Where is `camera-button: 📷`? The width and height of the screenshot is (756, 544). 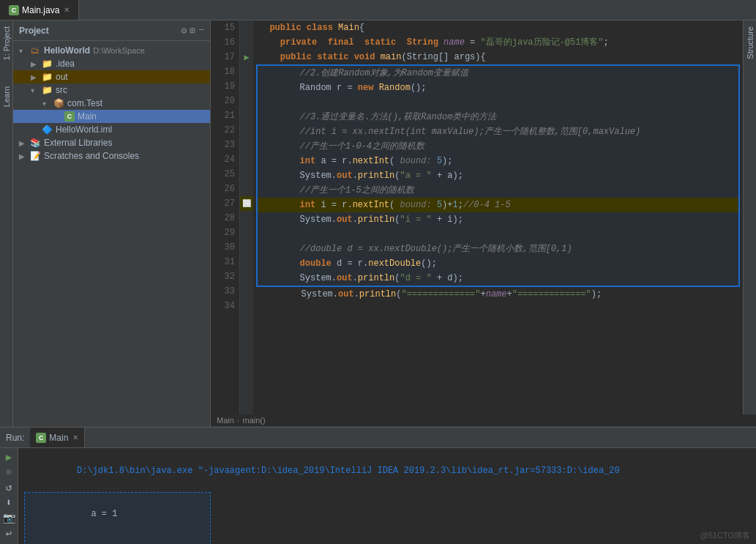 camera-button: 📷 is located at coordinates (9, 518).